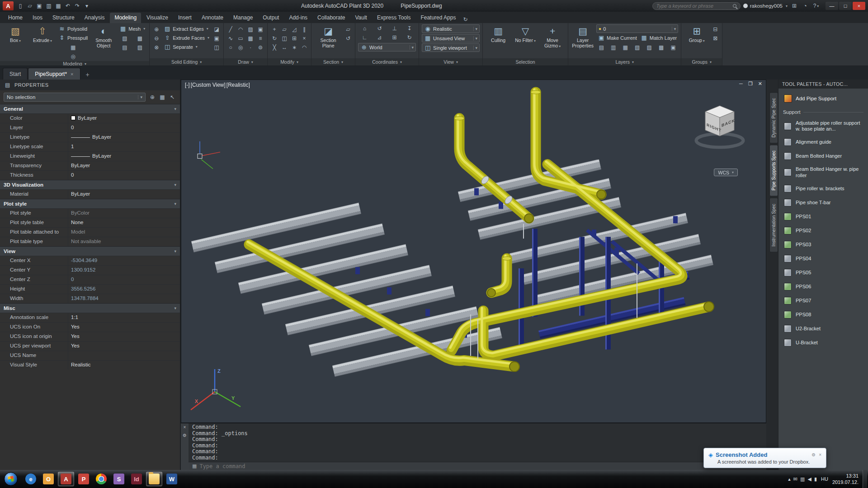  Describe the element at coordinates (823, 126) in the screenshot. I see `palette-item-adjustable-pipe-roller-support-w-base-plate-an: Adjustable pipe roller support w. base p…` at that location.